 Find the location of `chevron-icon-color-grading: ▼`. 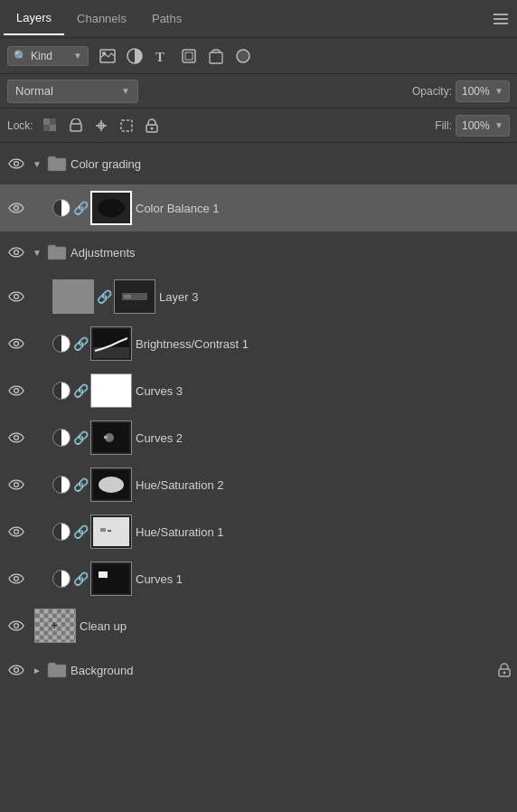

chevron-icon-color-grading: ▼ is located at coordinates (37, 164).